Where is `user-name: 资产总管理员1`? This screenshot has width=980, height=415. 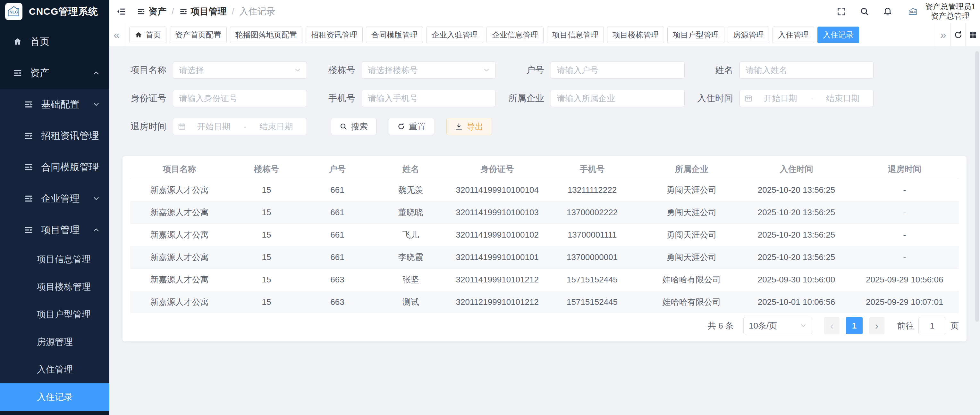
user-name: 资产总管理员1 is located at coordinates (950, 7).